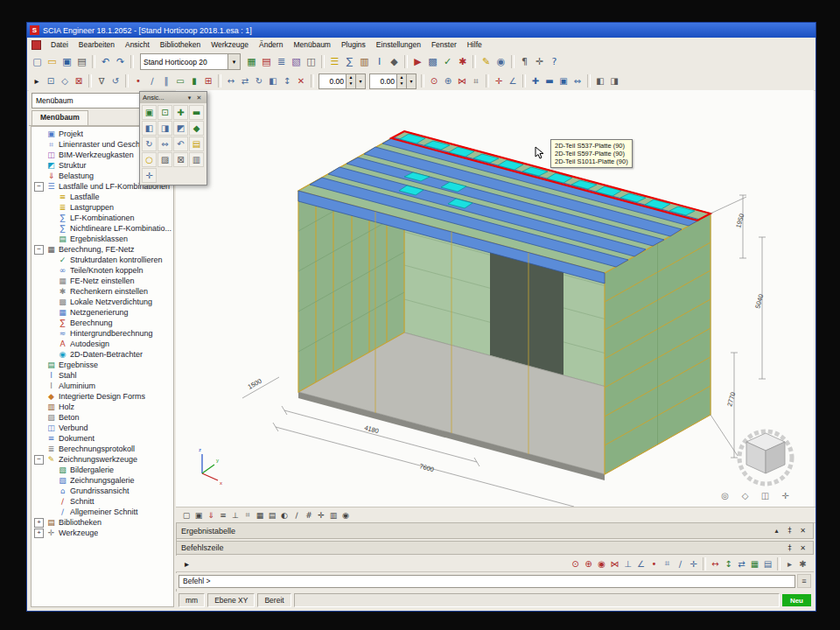 The image size is (840, 630). I want to click on dock-right-icon: ◨, so click(614, 81).